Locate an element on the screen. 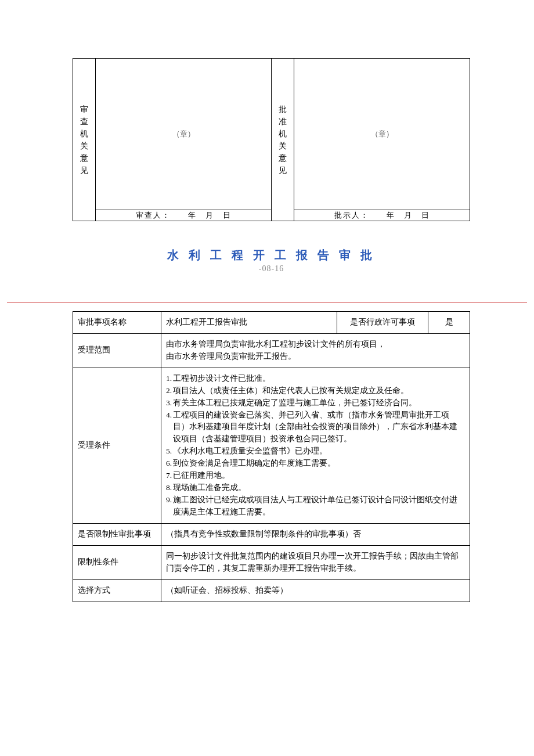  condition-item: 1.工程初步设计文件已批准。 is located at coordinates (316, 379).